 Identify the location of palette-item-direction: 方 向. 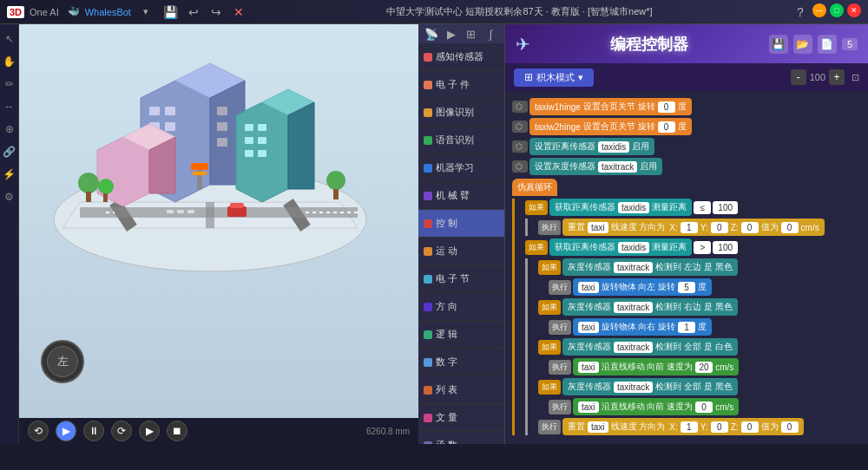
(462, 307).